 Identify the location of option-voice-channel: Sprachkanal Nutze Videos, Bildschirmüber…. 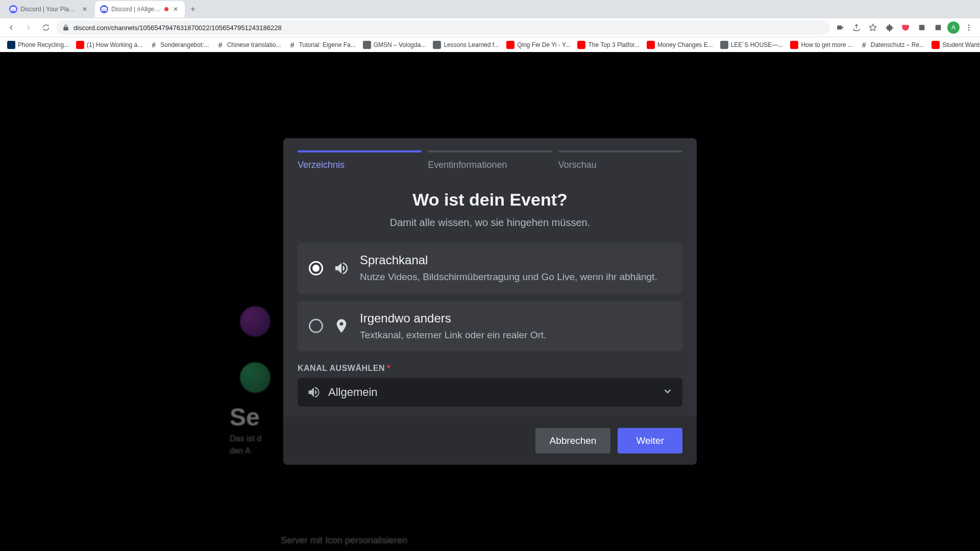
(490, 268).